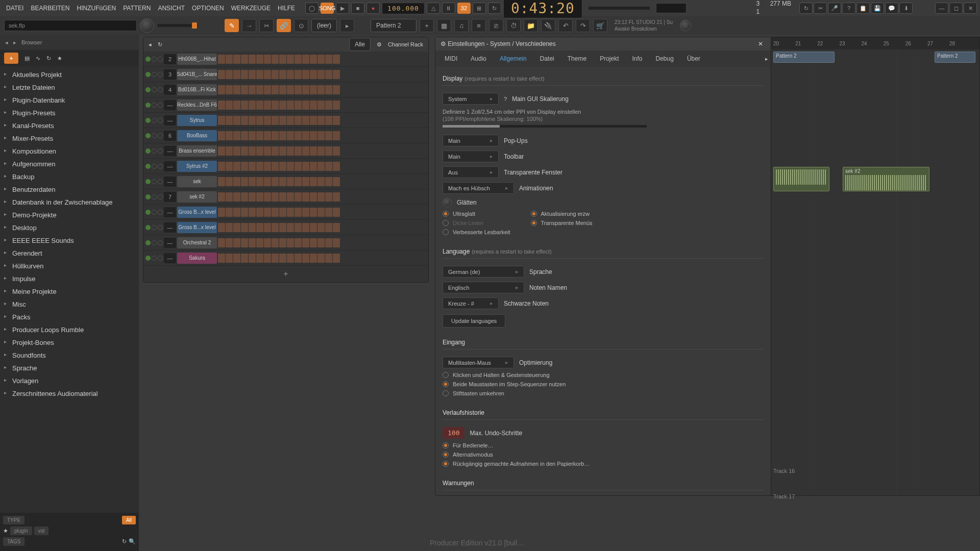  I want to click on browser-item: Projekt-Bones, so click(69, 343).